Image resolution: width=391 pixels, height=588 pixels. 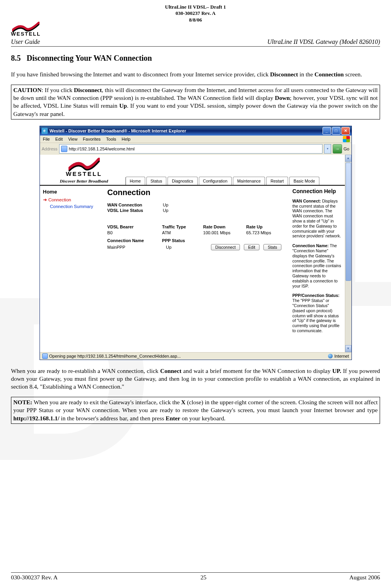 I want to click on window-title: Westell - Discover Better Broadband® - M…, so click(x=118, y=131).